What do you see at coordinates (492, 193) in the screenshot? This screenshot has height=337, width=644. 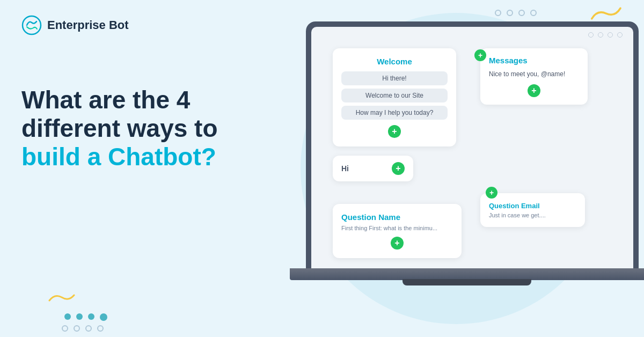 I see `qemail-top-add: +` at bounding box center [492, 193].